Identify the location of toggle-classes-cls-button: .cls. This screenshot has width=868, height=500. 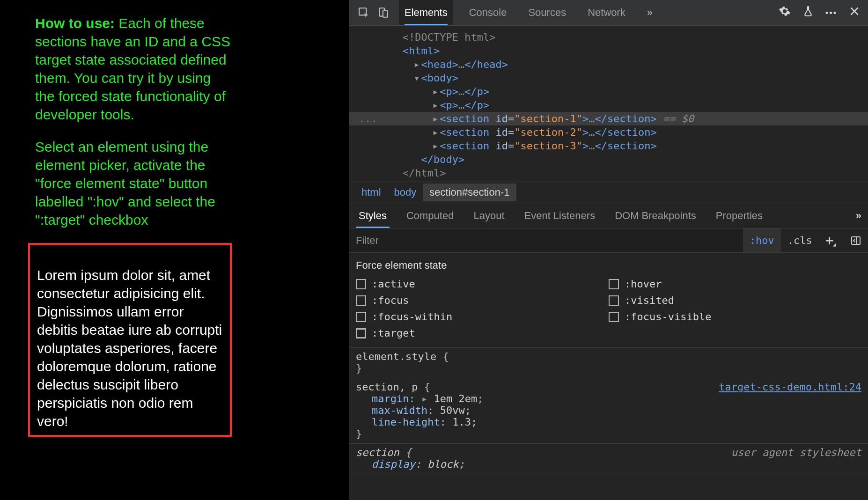
(800, 241).